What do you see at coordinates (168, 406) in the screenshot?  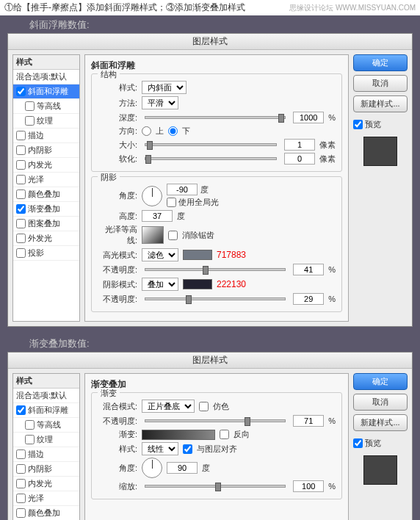 I see `blend-mode-select: 正片叠底` at bounding box center [168, 406].